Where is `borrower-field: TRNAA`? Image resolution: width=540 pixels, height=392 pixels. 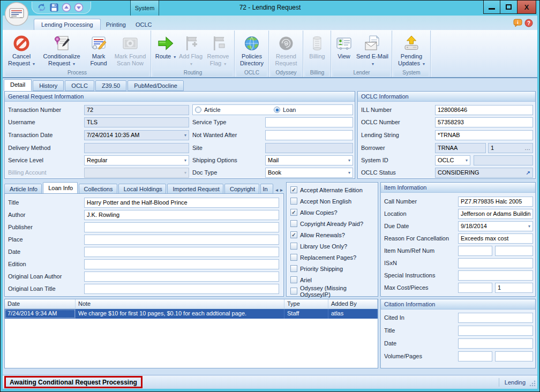 borrower-field: TRNAA is located at coordinates (461, 148).